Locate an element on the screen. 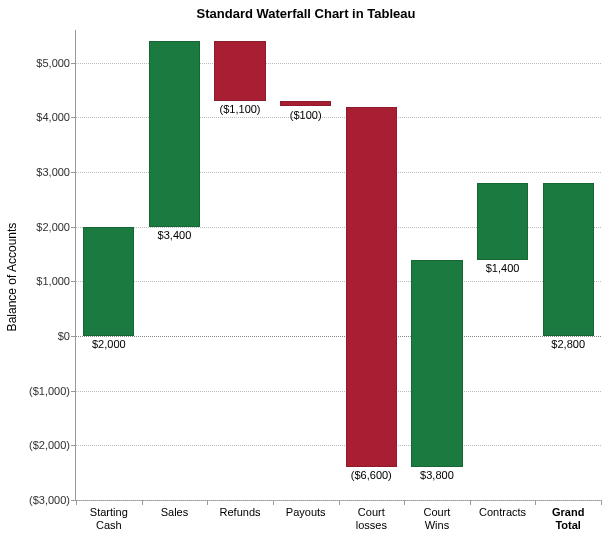  bar-value-label: $2,000 is located at coordinates (109, 344).